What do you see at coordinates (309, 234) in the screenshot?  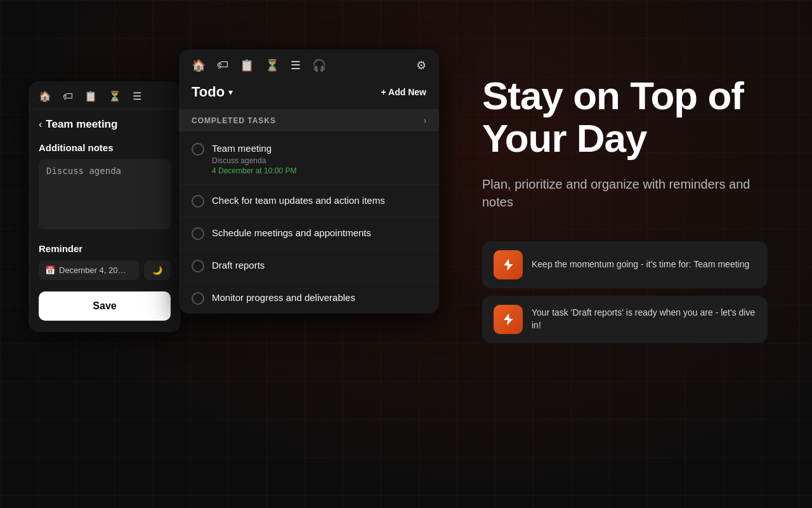 I see `task-item: Schedule meetings and appointments` at bounding box center [309, 234].